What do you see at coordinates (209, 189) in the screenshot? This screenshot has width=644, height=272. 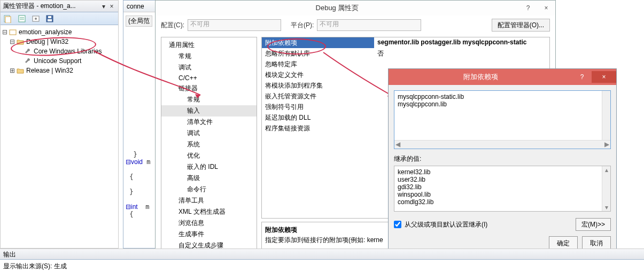 I see `cat-linker-cmdline: 命令行` at bounding box center [209, 189].